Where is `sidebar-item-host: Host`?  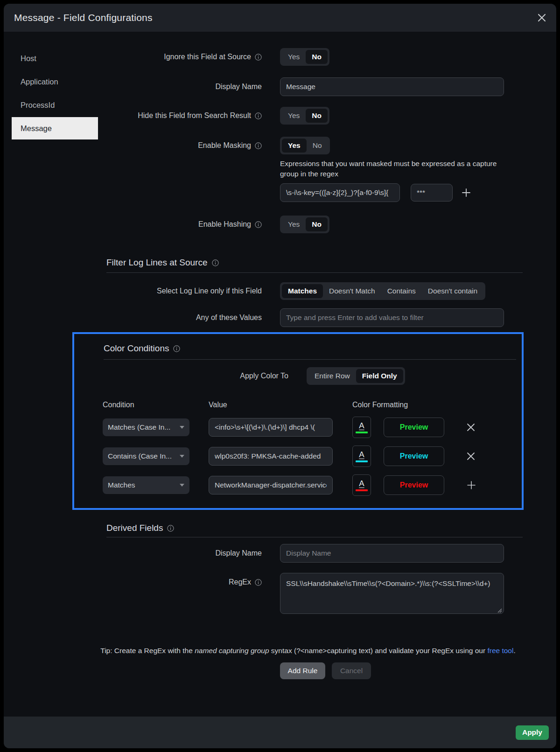
sidebar-item-host: Host is located at coordinates (55, 58).